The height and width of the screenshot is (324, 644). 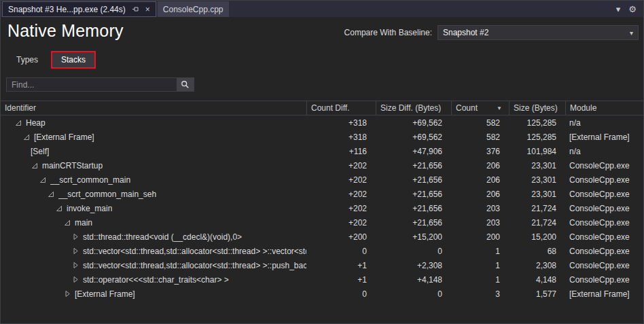 What do you see at coordinates (136, 10) in the screenshot?
I see `pin-icon` at bounding box center [136, 10].